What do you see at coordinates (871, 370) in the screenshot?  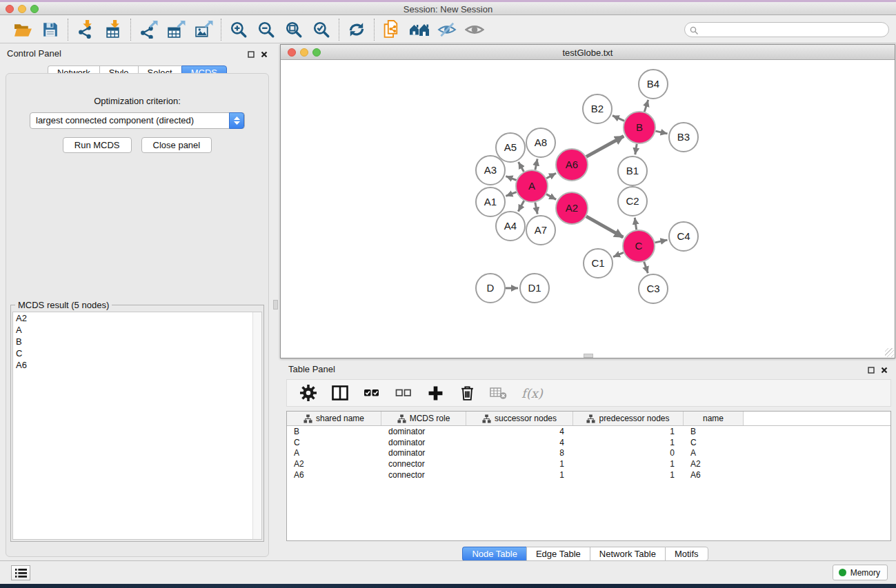 I see `float-table-panel-icon` at bounding box center [871, 370].